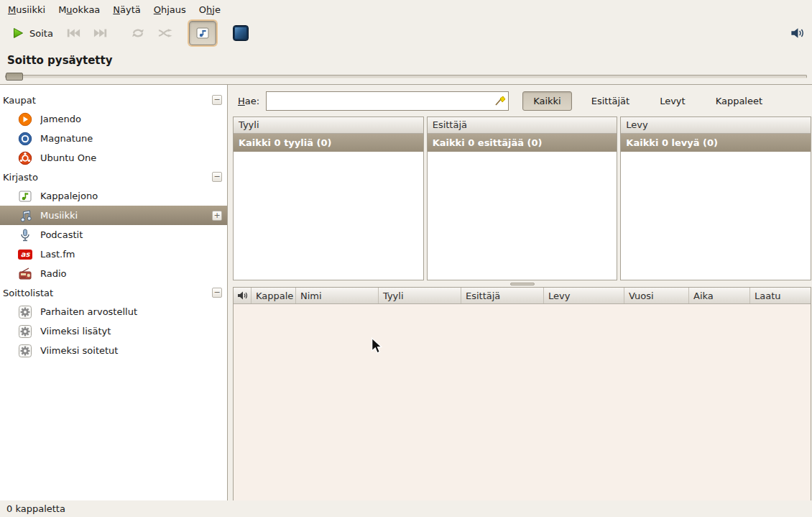 This screenshot has height=517, width=812. What do you see at coordinates (406, 76) in the screenshot?
I see `seek-bar` at bounding box center [406, 76].